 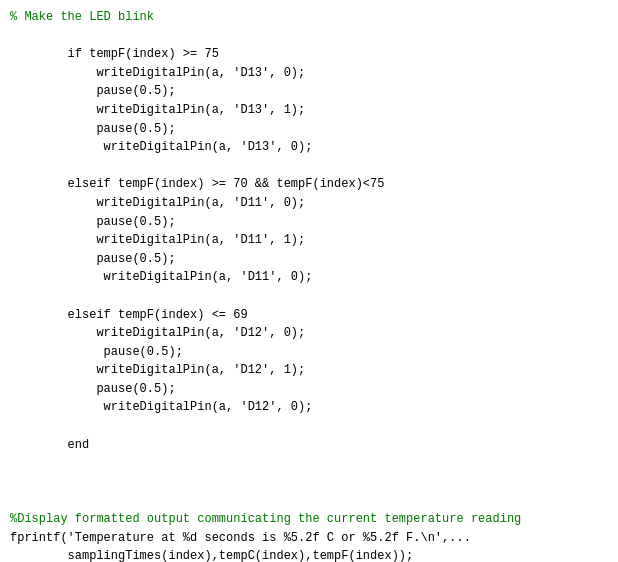 What do you see at coordinates (309, 554) in the screenshot?
I see `code-line: samplingTimes(index),tempC(index),tempF(…` at bounding box center [309, 554].